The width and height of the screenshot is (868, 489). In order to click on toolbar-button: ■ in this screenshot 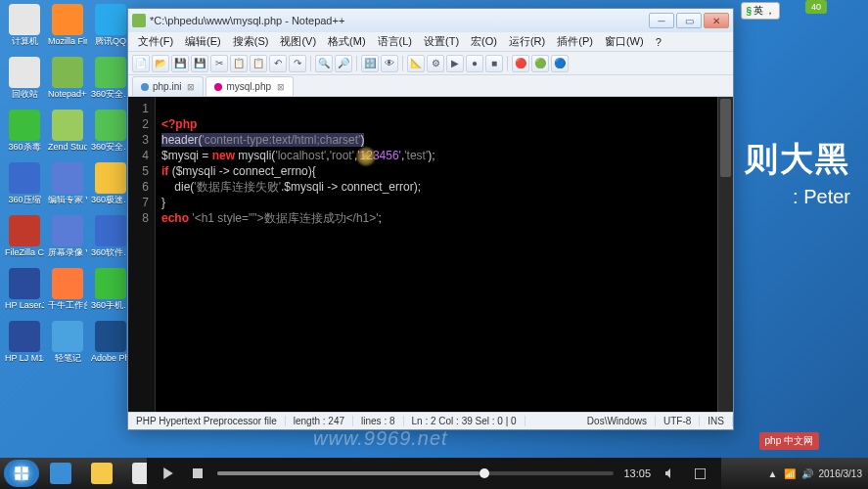, I will do `click(494, 64)`.